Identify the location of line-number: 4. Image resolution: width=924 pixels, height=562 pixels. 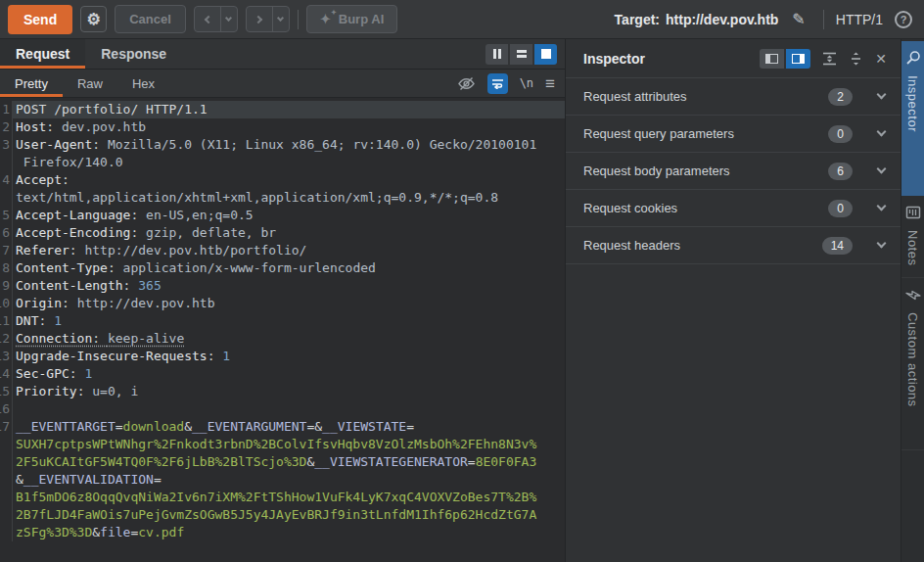
(6, 180).